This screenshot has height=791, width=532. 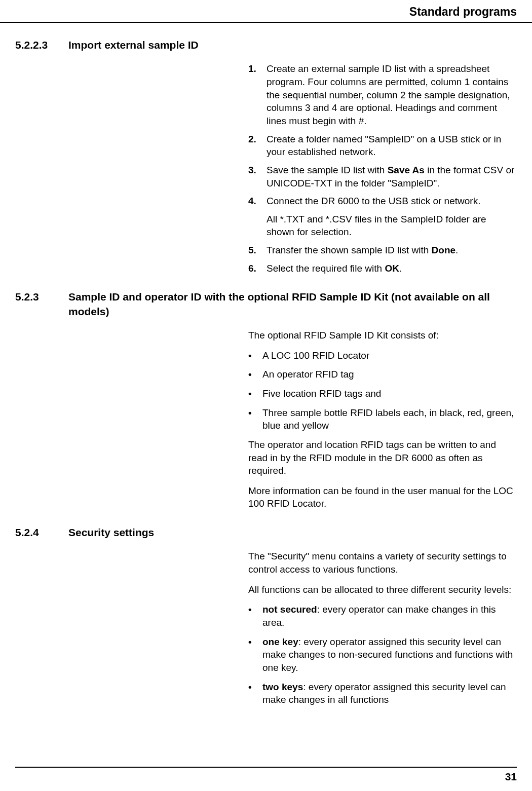 What do you see at coordinates (382, 374) in the screenshot?
I see `list-item: •An operator RFID tag` at bounding box center [382, 374].